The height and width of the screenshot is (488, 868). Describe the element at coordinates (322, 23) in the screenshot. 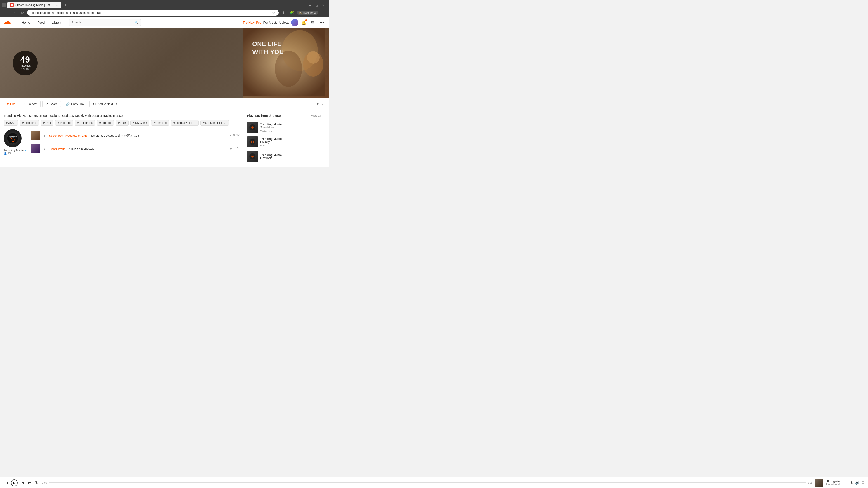

I see `more-menu-button: •••` at that location.